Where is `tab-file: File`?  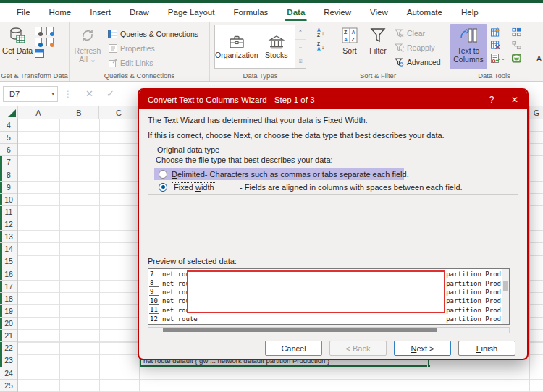 tab-file: File is located at coordinates (23, 12).